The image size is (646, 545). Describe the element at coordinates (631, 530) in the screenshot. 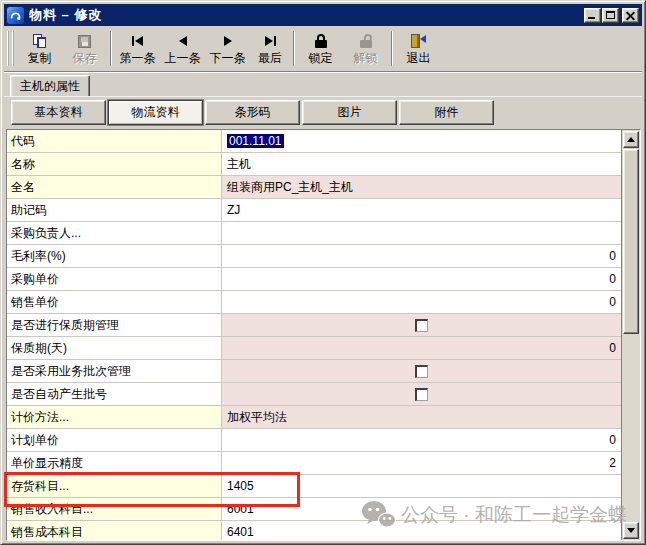

I see `arrow-down-icon` at that location.